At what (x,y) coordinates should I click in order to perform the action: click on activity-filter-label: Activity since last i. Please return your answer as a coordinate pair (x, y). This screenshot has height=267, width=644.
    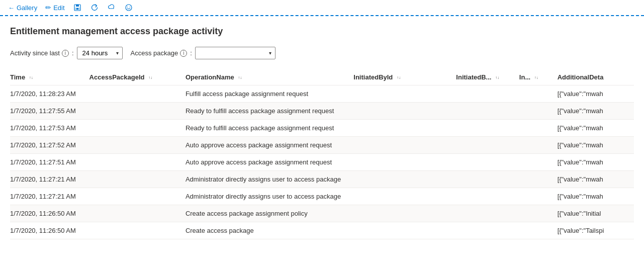
    Looking at the image, I should click on (39, 53).